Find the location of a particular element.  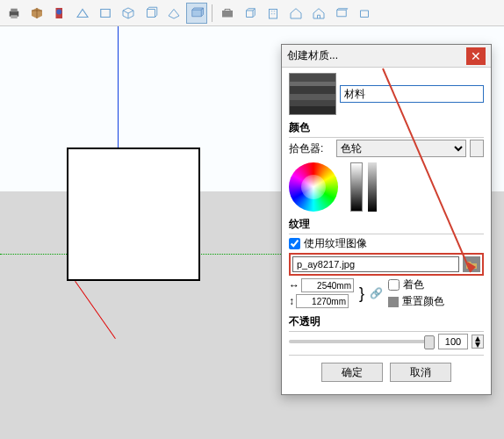

reset-color-icon is located at coordinates (393, 302).